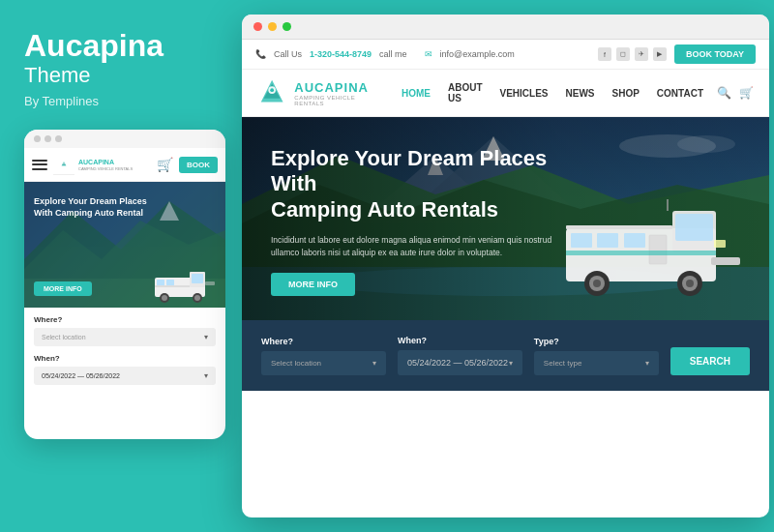 This screenshot has height=532, width=774. Describe the element at coordinates (323, 356) in the screenshot. I see `where-field: Where? Select location ▾` at that location.